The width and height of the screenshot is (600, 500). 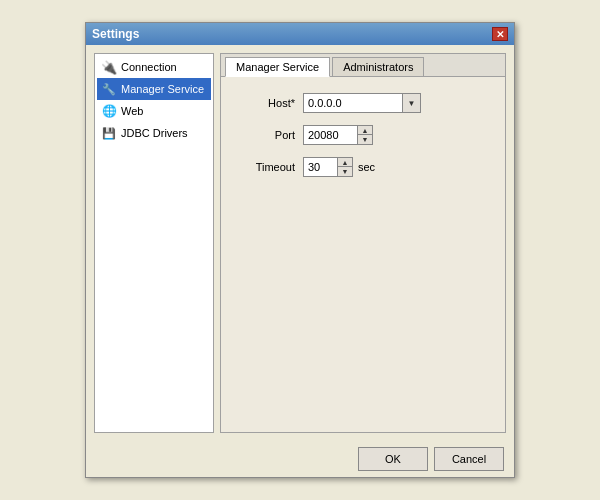 I want to click on cancel-button: Cancel, so click(x=469, y=459).